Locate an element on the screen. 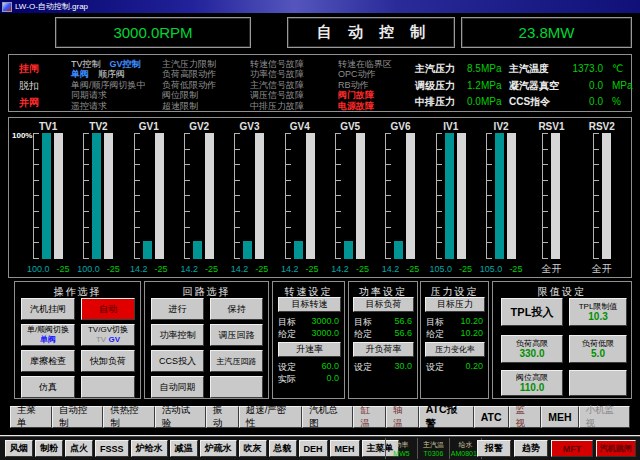  taskbar-boiler-drain-button: 炉疏水 is located at coordinates (218, 448).